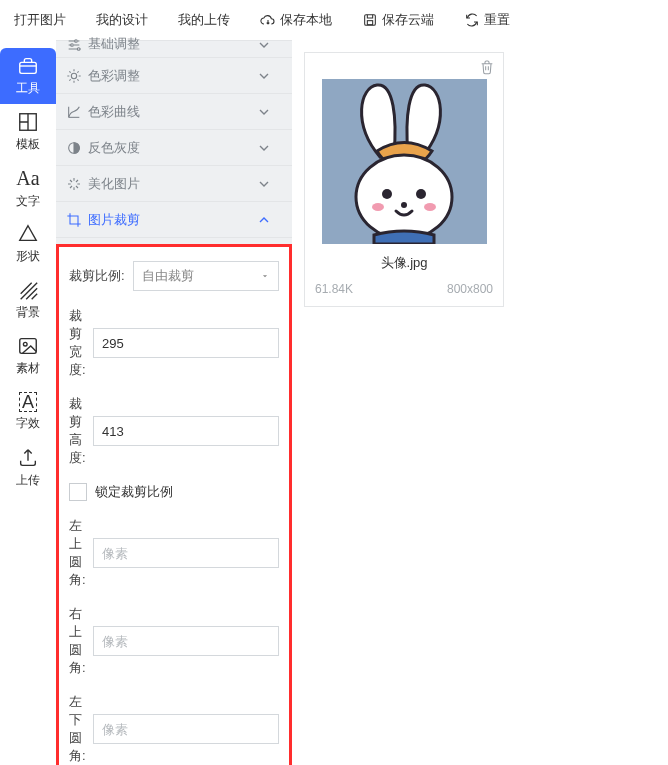 The height and width of the screenshot is (765, 668). I want to click on corner-tl-input, so click(186, 553).